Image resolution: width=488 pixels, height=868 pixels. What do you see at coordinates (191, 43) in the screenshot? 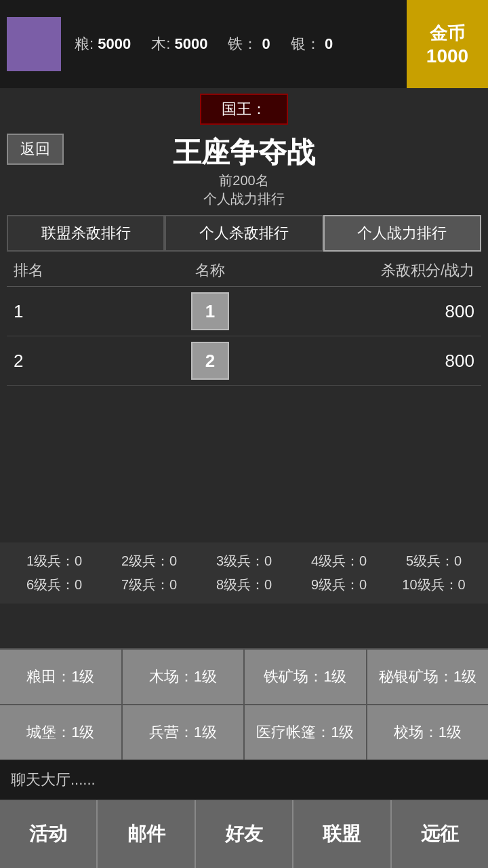
I see `wood-value: 5000` at bounding box center [191, 43].